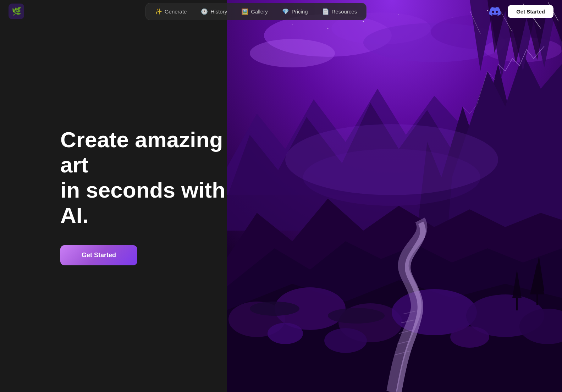 The height and width of the screenshot is (392, 562). I want to click on pricing-icon: 💎, so click(286, 11).